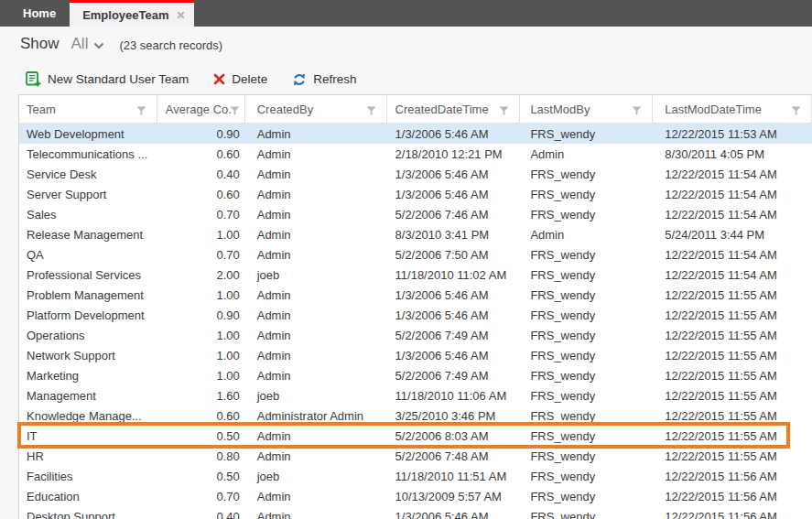 The image size is (812, 519). Describe the element at coordinates (335, 79) in the screenshot. I see `refresh-label: Refresh` at that location.